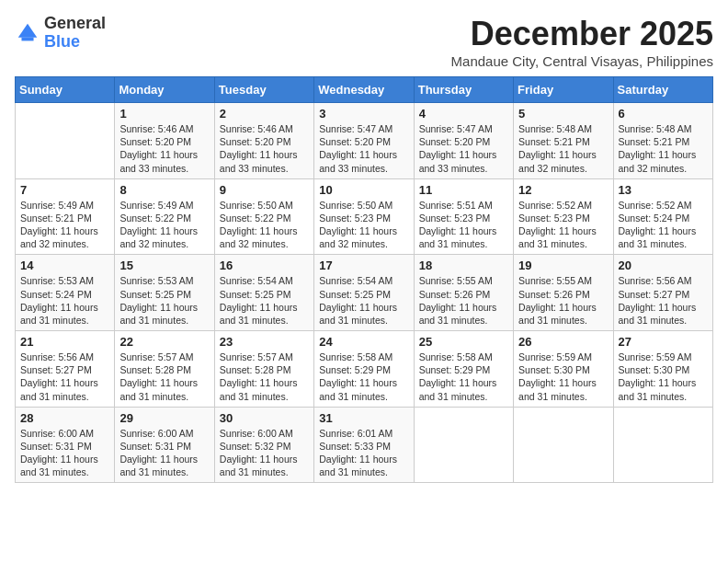 The image size is (728, 563). Describe the element at coordinates (364, 370) in the screenshot. I see `calendar-cell: 24Sunrise: 5:58 AM Sunset: 5:29 PM Dayli…` at that location.